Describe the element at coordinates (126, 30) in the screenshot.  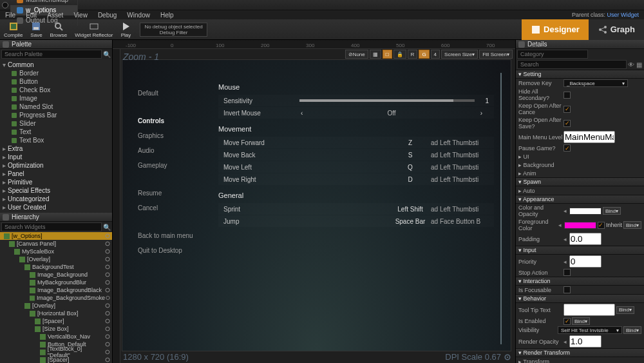
I see `play-button: Play` at that location.